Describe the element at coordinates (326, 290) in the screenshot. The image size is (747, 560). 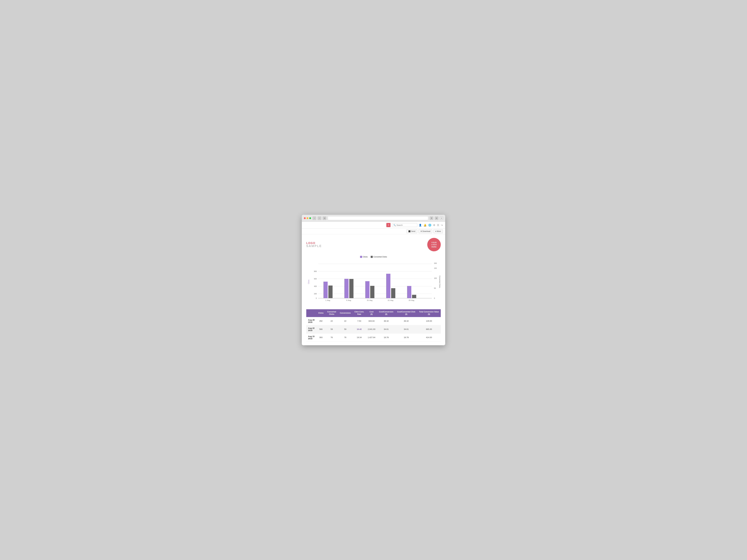
I see `bar-clicks-aug1` at that location.